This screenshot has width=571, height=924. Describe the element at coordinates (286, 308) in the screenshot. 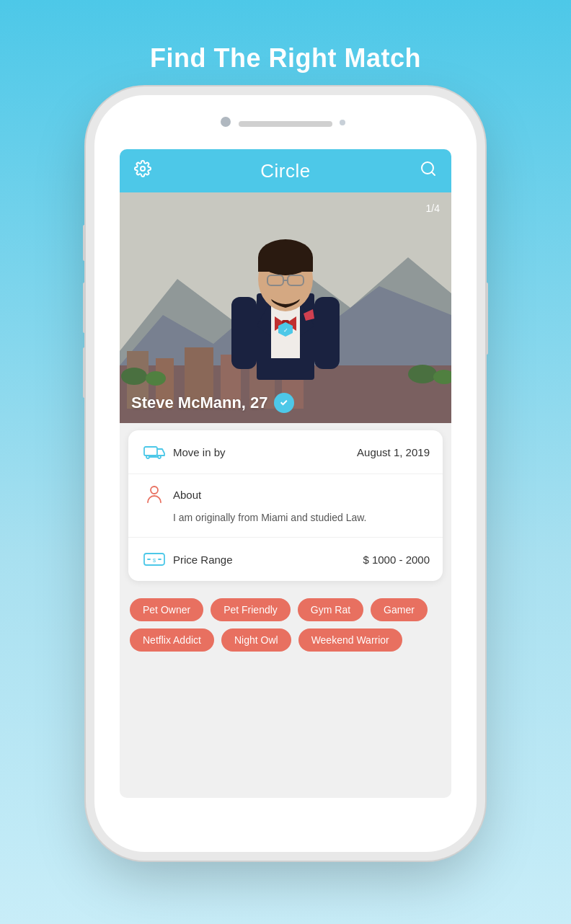

I see `profile-image-area: ✓ 1/4 Steve McMann, 27` at that location.